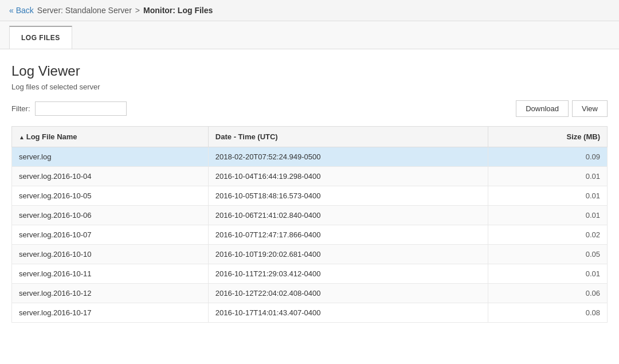 This screenshot has height=364, width=619. Describe the element at coordinates (542, 109) in the screenshot. I see `download-button: Download` at that location.